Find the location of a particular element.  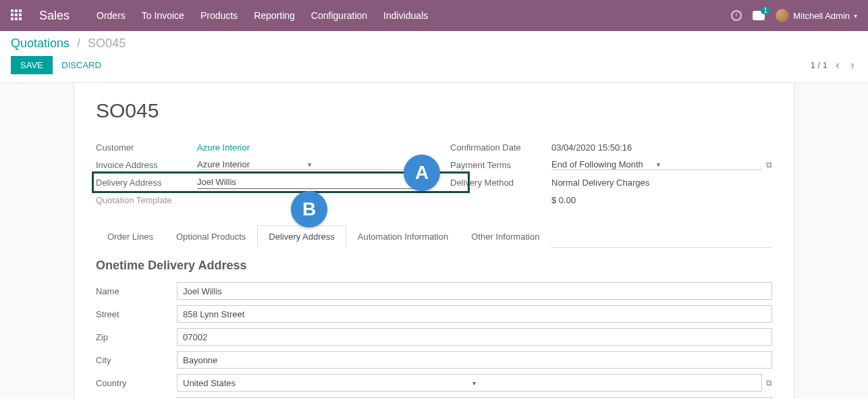

country-select: United States ▾ is located at coordinates (470, 383).